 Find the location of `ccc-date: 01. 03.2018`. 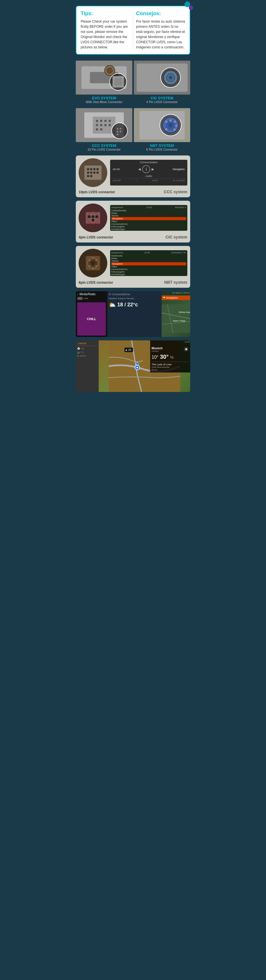

ccc-date: 01. 03.2018 is located at coordinates (179, 180).